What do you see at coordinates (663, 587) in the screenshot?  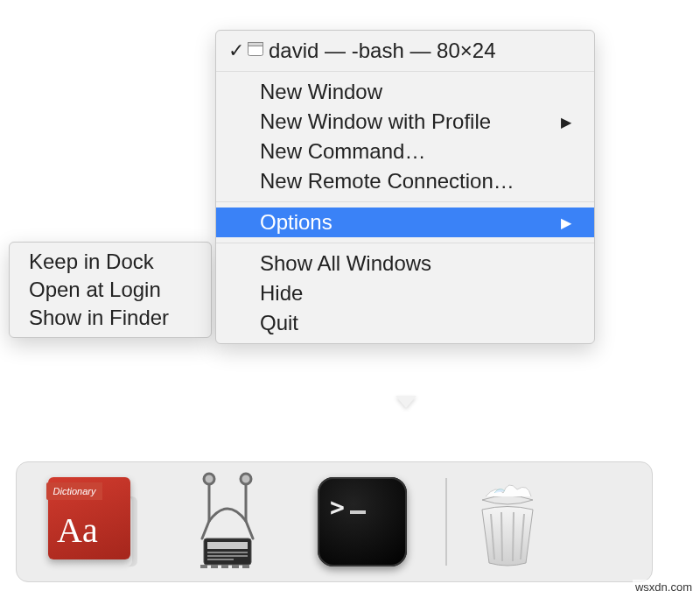 I see `watermark: wsxdn.com` at bounding box center [663, 587].